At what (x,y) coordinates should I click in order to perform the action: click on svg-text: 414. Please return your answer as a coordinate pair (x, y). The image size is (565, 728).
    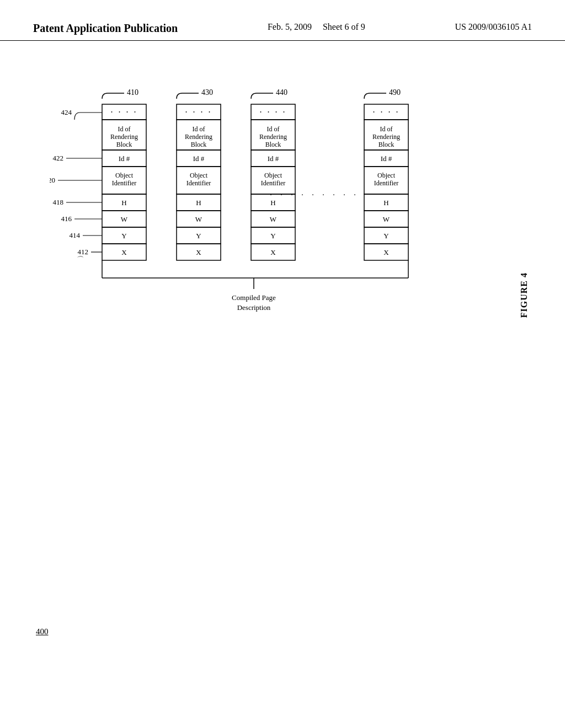
    Looking at the image, I should click on (75, 235).